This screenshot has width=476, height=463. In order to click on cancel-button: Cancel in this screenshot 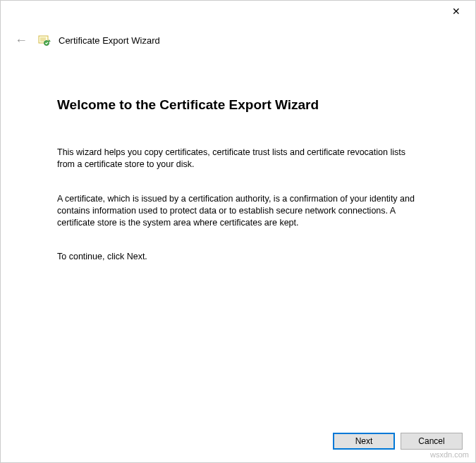, I will do `click(432, 441)`.